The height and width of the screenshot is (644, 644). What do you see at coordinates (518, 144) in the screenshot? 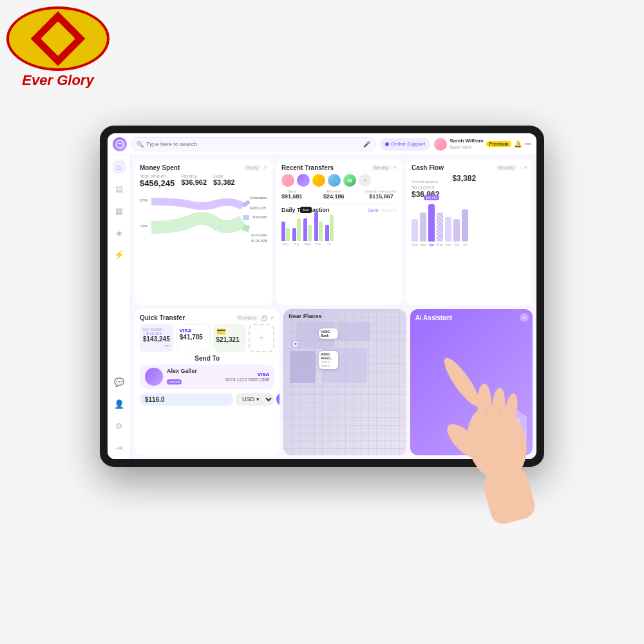
I see `notification-icon: 🔔` at bounding box center [518, 144].